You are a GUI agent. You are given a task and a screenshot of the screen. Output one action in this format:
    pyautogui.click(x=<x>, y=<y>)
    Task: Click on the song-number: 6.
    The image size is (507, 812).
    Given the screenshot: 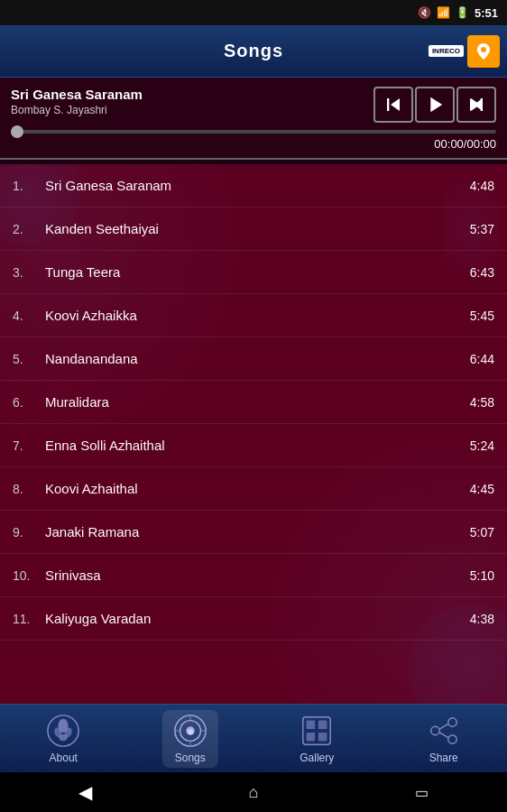 What is the action you would take?
    pyautogui.click(x=29, y=402)
    